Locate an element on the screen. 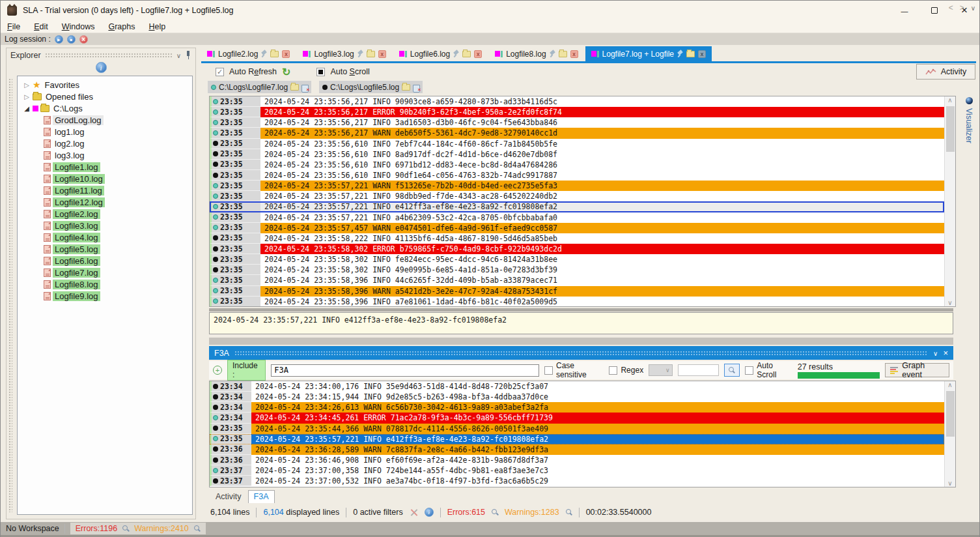 The image size is (980, 537). scrollbar-thumb is located at coordinates (951, 129).